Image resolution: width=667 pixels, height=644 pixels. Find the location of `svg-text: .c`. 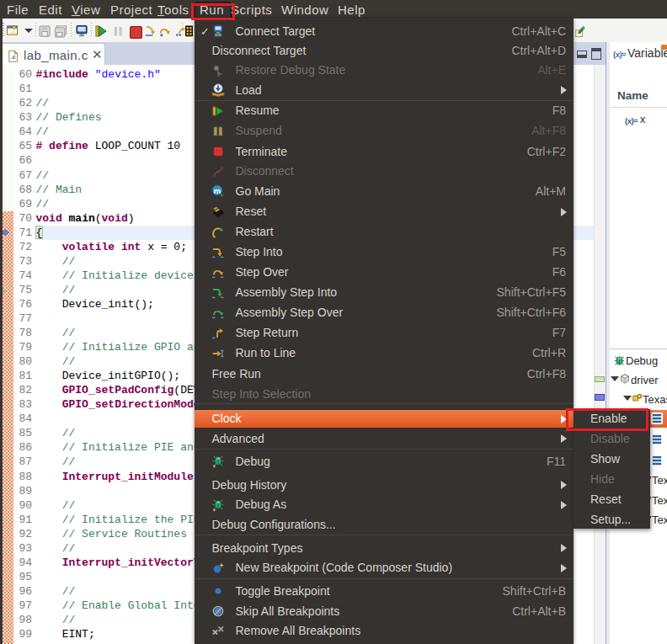

svg-text: .c is located at coordinates (13, 57).